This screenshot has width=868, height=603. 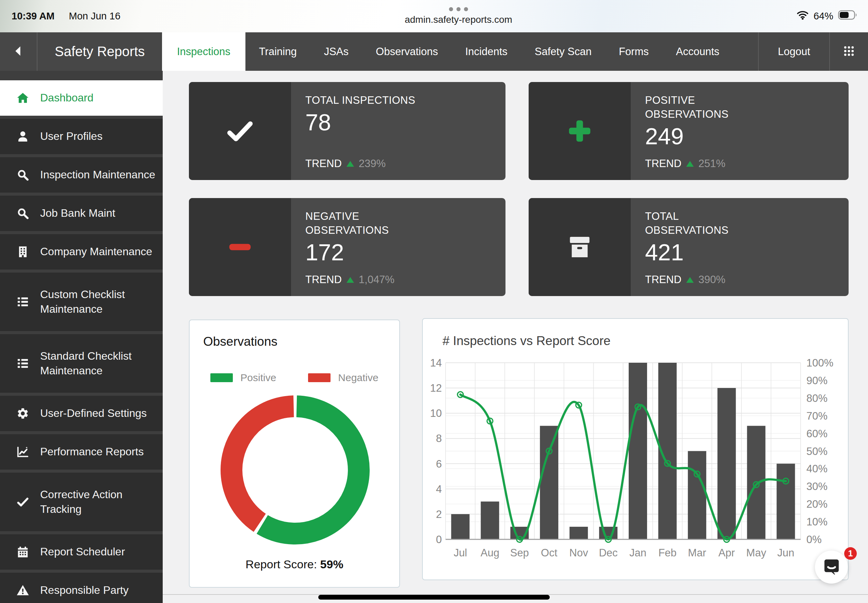 What do you see at coordinates (698, 51) in the screenshot?
I see `tab-accounts: Accounts` at bounding box center [698, 51].